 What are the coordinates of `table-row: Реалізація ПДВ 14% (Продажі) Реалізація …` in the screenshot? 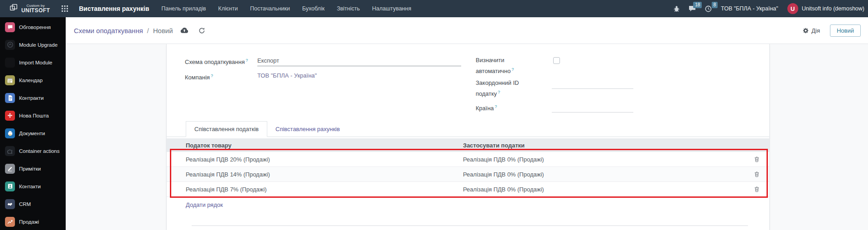 It's located at (468, 174).